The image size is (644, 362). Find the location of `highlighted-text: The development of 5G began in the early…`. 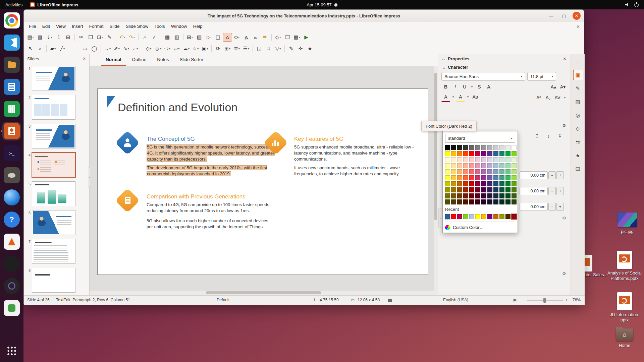

highlighted-text: The development of 5G began in the early… is located at coordinates (207, 171).